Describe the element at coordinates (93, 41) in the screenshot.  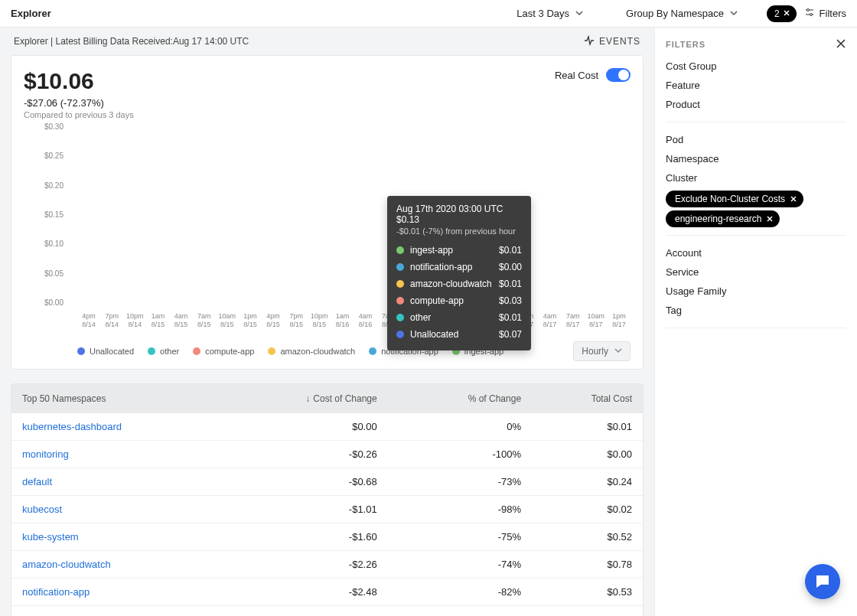
I see `breadcrumb: Explorer | Latest Billing Data Received:` at that location.